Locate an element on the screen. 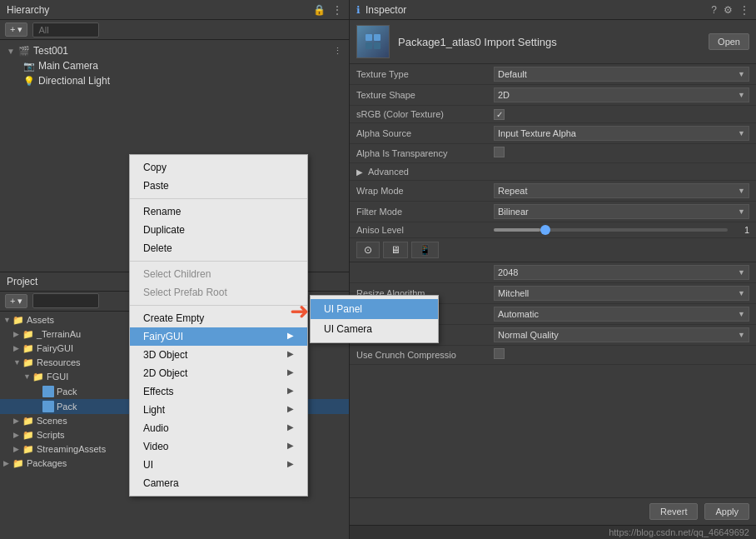  crunch-checkbox is located at coordinates (500, 353).